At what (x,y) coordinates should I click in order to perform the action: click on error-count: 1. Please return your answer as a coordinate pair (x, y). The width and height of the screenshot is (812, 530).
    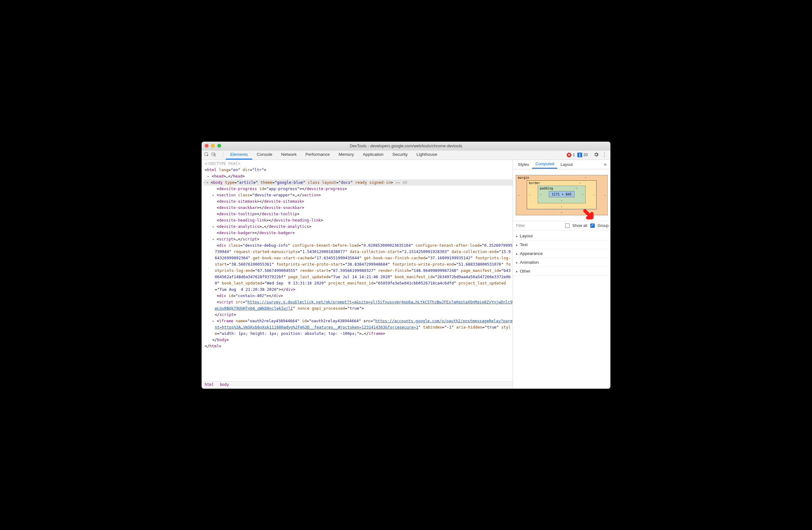
    Looking at the image, I should click on (574, 155).